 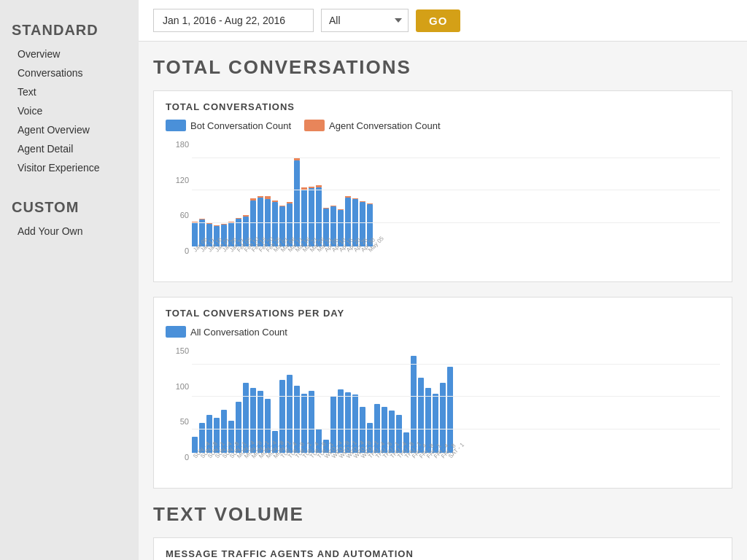 I want to click on legend-label: All Conversation Count, so click(x=239, y=332).